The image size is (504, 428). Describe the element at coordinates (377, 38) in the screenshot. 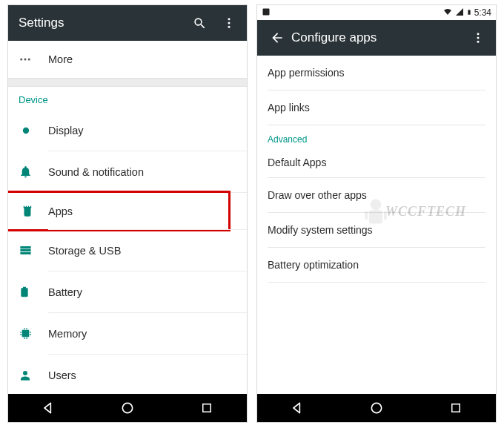

I see `toolbar: Configure apps` at that location.